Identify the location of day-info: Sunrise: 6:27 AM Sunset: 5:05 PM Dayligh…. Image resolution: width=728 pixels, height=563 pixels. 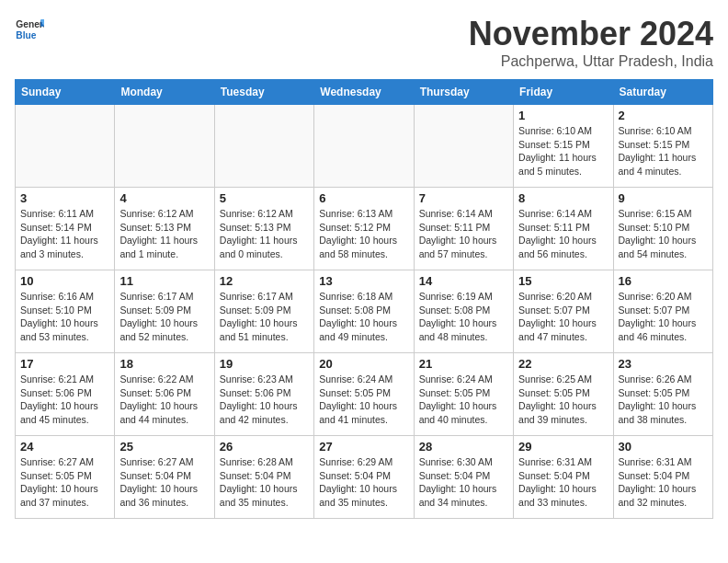
(64, 482).